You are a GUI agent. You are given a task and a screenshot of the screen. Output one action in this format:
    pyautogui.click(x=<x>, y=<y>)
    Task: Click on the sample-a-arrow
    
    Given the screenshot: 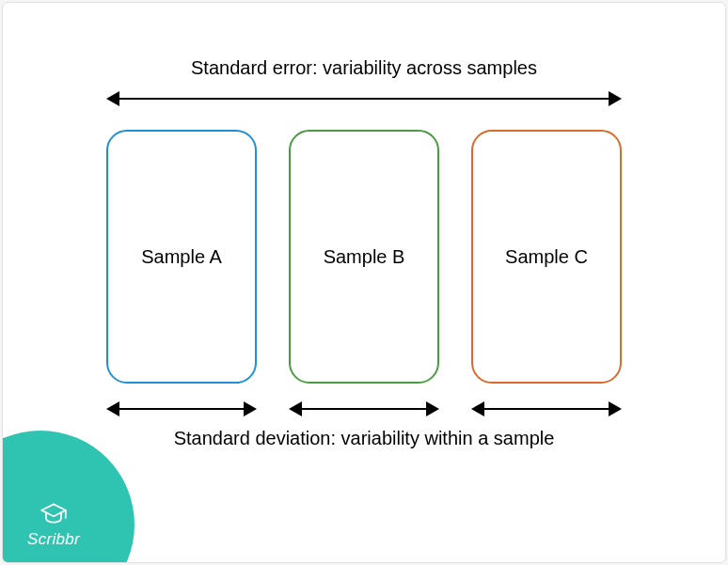 What is the action you would take?
    pyautogui.click(x=182, y=409)
    